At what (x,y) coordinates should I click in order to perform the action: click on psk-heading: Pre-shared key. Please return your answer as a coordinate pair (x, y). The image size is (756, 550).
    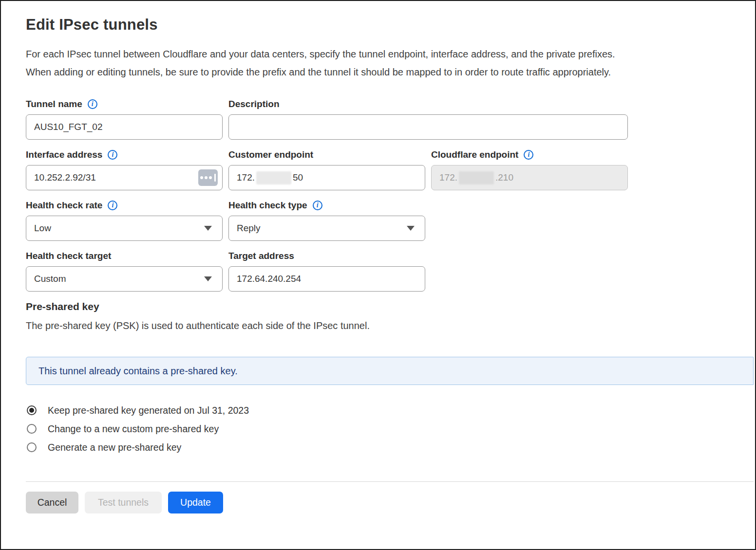
    Looking at the image, I should click on (391, 307).